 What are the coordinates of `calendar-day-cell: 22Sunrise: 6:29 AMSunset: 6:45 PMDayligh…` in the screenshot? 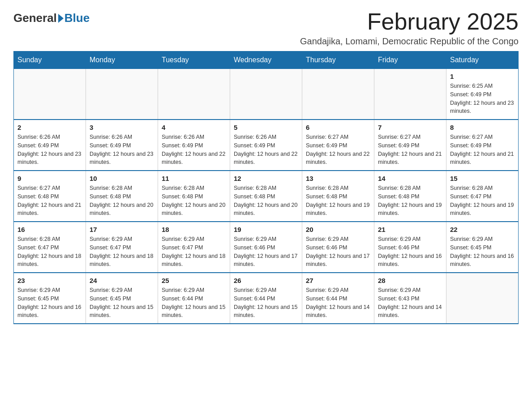 It's located at (483, 247).